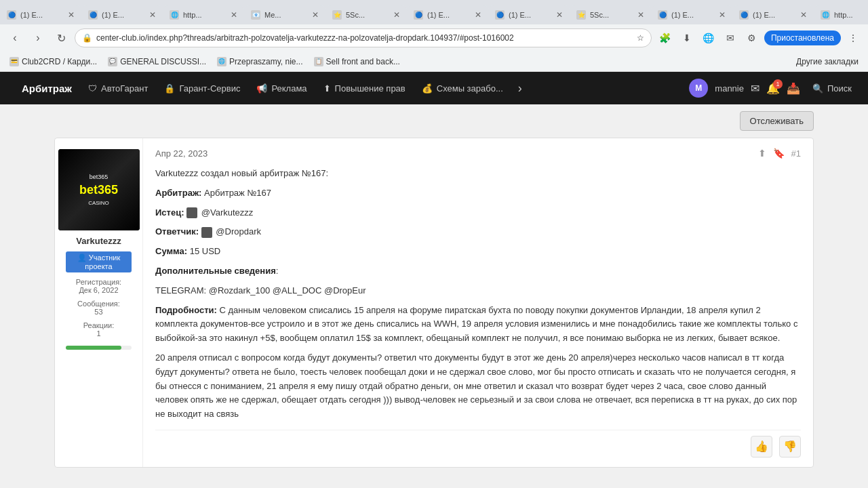 Image resolution: width=868 pixels, height=488 pixels. Describe the element at coordinates (803, 38) in the screenshot. I see `profile-button: Приостановлена` at that location.